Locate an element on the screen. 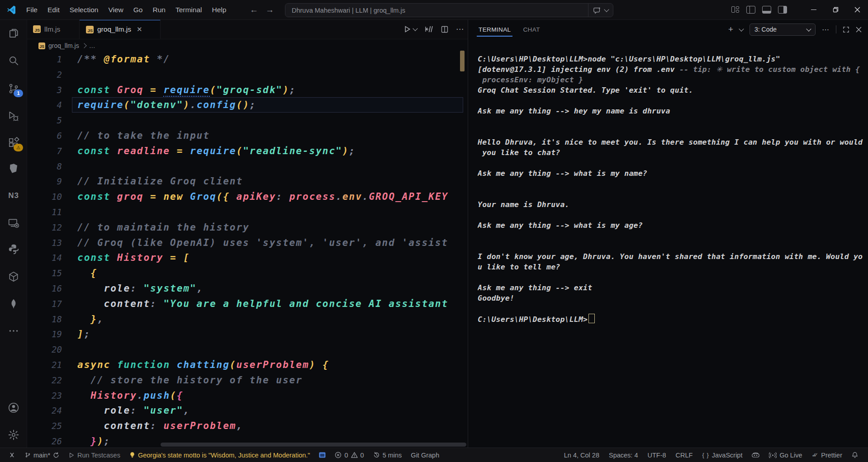 The width and height of the screenshot is (868, 462). code-line-2: 2 is located at coordinates (247, 75).